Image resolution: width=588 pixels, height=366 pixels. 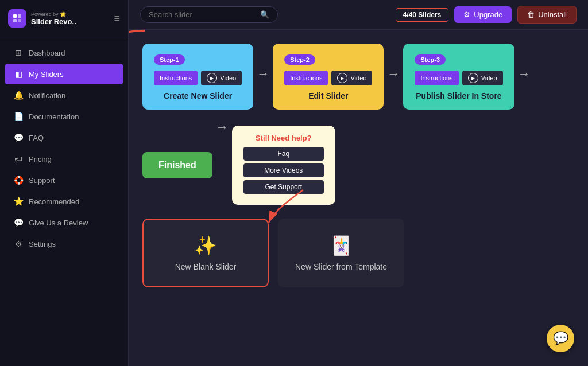 I want to click on header-right: 4/40 Sliders ⚙ Upgrade 🗑 Uninstall, so click(x=486, y=15).